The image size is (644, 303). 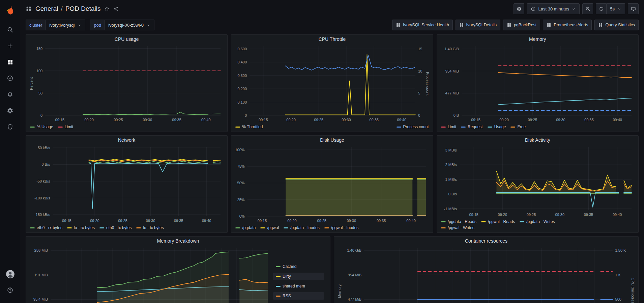 What do you see at coordinates (81, 228) in the screenshot?
I see `legend-item: lo - rx bytes` at bounding box center [81, 228].